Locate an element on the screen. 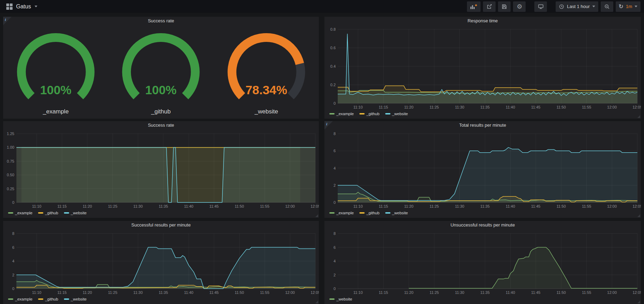 The image size is (644, 304). save-button is located at coordinates (504, 7).